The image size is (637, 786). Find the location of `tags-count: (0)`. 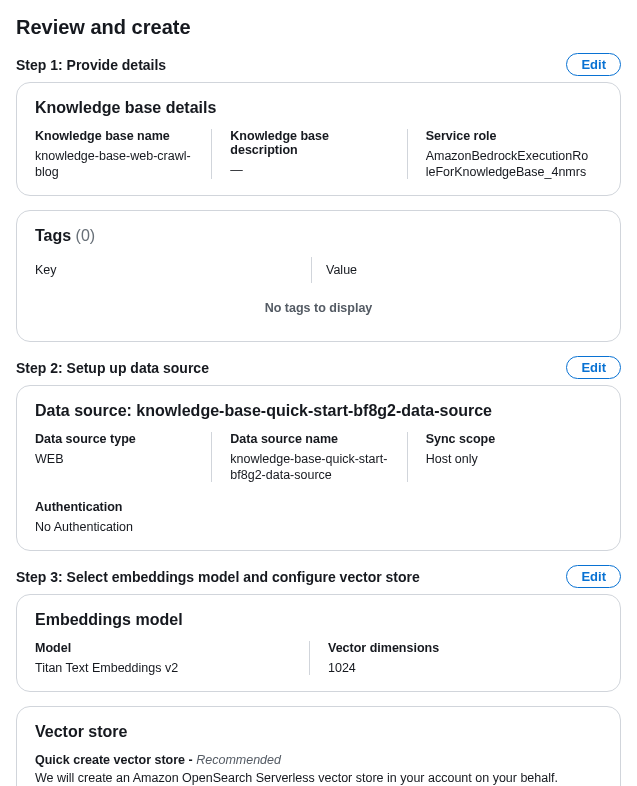

tags-count: (0) is located at coordinates (86, 236).